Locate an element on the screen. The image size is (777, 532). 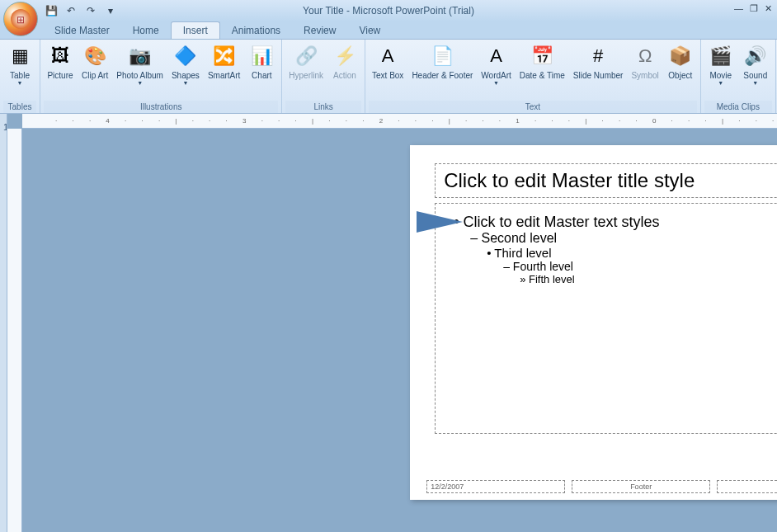
table-icon: ▦ is located at coordinates (20, 56).